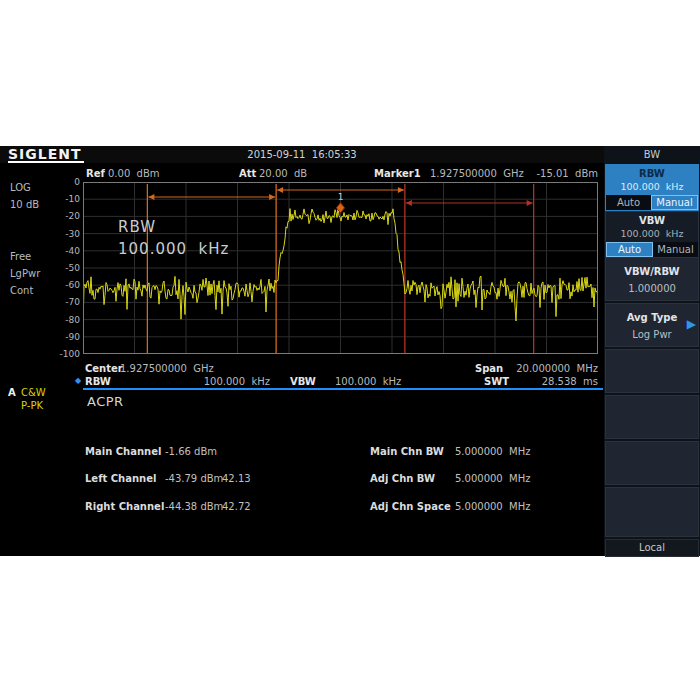 This screenshot has width=700, height=700. Describe the element at coordinates (123, 452) in the screenshot. I see `acpr-main-label: Main Channel` at that location.